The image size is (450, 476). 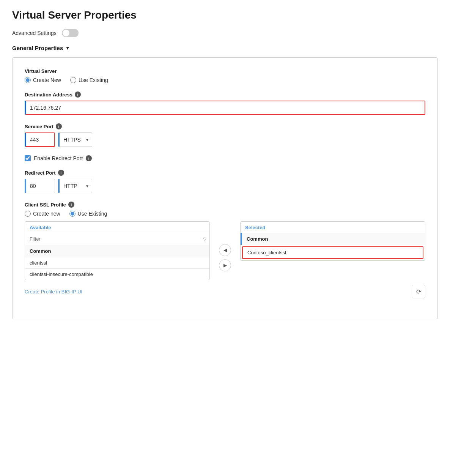 What do you see at coordinates (419, 292) in the screenshot?
I see `refresh-icon: ⟳` at bounding box center [419, 292].